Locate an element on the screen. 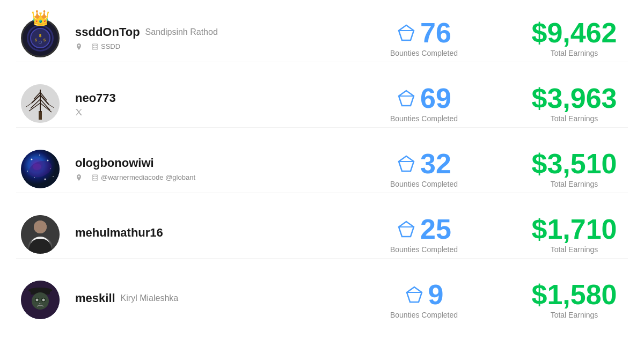 The height and width of the screenshot is (338, 644). org-item: @warnermediacode @globant is located at coordinates (143, 177).